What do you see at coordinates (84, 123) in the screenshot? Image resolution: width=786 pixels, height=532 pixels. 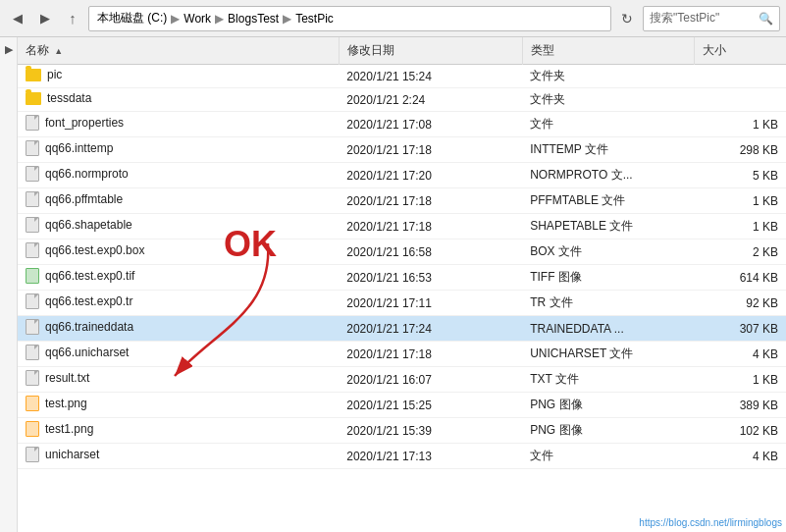 I see `file-name: font_properties` at bounding box center [84, 123].